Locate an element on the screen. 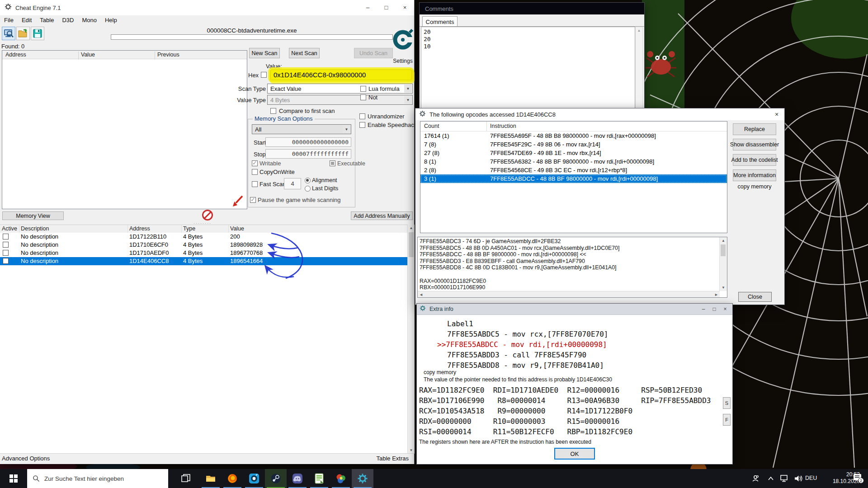  taskbar-item-game-launcher is located at coordinates (341, 479).